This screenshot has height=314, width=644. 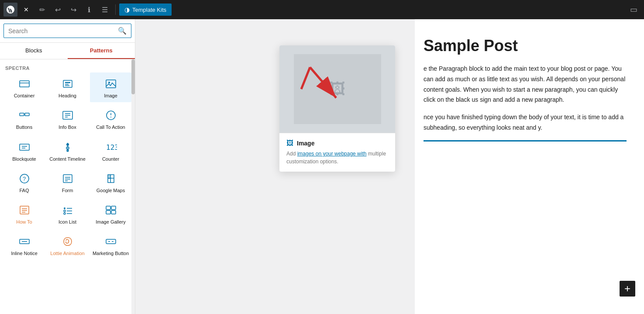 I want to click on undo-icon: ↩, so click(x=58, y=10).